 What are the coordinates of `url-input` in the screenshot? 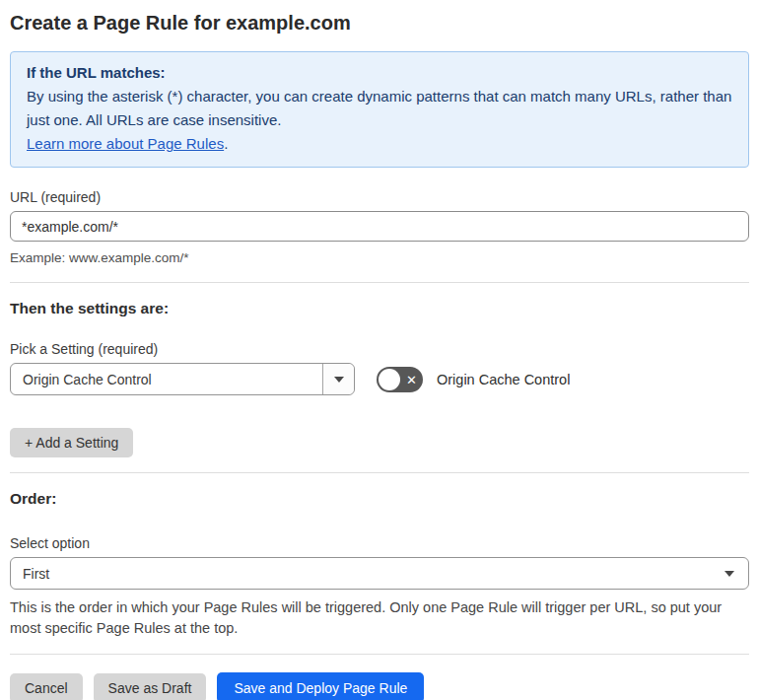 It's located at (380, 227).